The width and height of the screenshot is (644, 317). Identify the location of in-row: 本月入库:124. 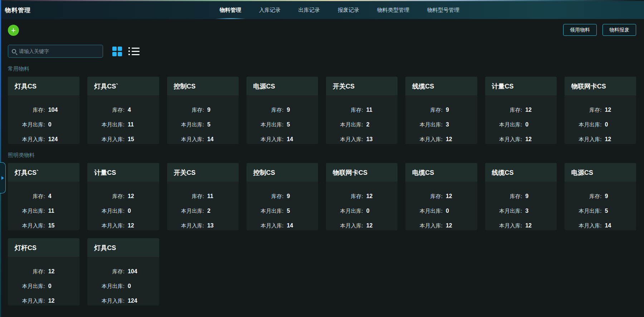
(44, 139).